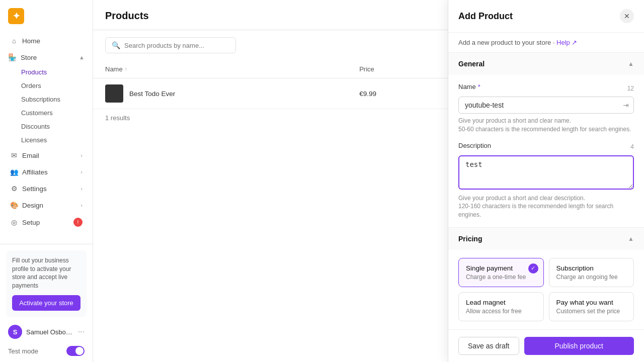 The height and width of the screenshot is (362, 644). Describe the element at coordinates (126, 69) in the screenshot. I see `sort-icon: ↑` at that location.